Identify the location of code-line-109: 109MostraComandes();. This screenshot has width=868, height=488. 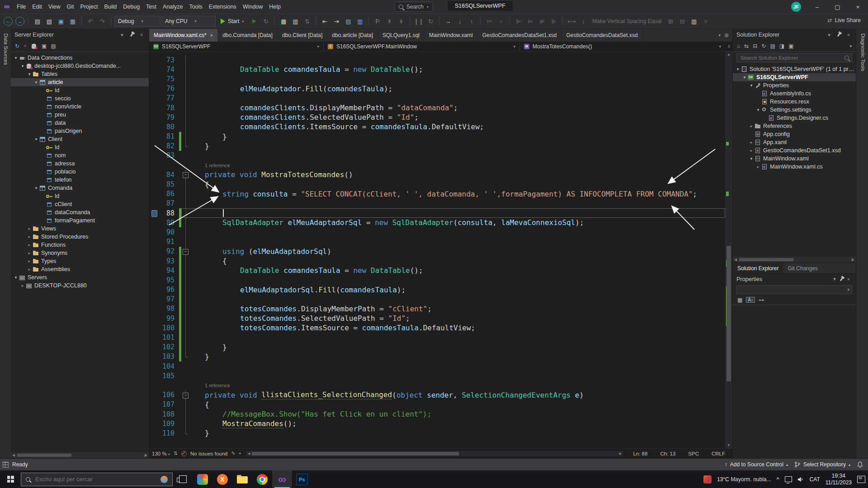
(437, 424).